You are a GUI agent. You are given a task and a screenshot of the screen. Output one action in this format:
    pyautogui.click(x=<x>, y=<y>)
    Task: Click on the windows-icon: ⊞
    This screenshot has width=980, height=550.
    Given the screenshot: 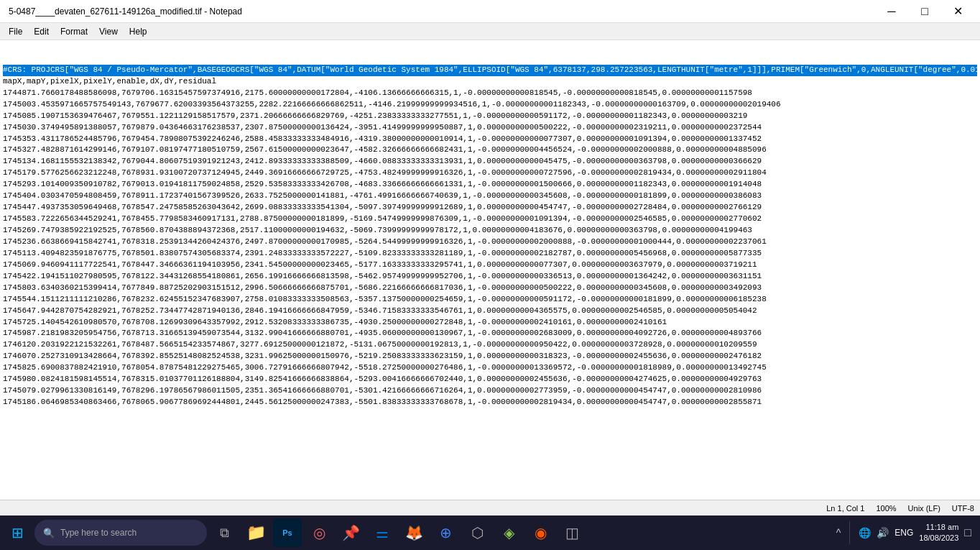 What is the action you would take?
    pyautogui.click(x=17, y=533)
    